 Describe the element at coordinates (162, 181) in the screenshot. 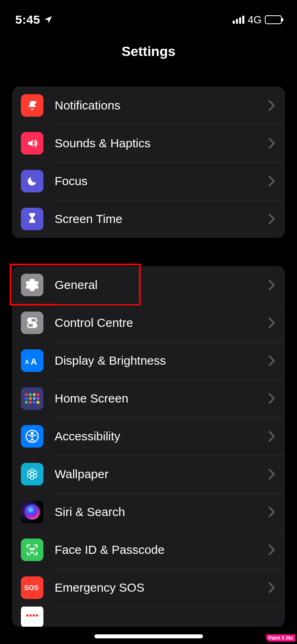

I see `row-label: Focus` at that location.